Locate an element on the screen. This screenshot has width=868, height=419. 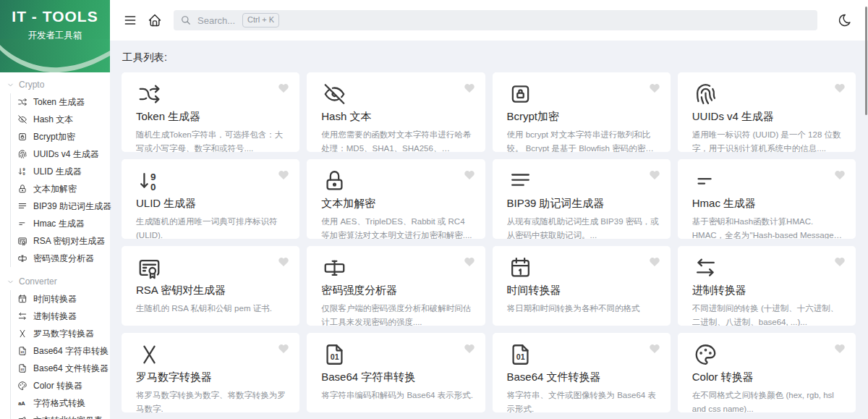
sidebar-section: Converter时间转换器进制转换器罗马数字转换器01Base64 字符串转换… is located at coordinates (55, 346).